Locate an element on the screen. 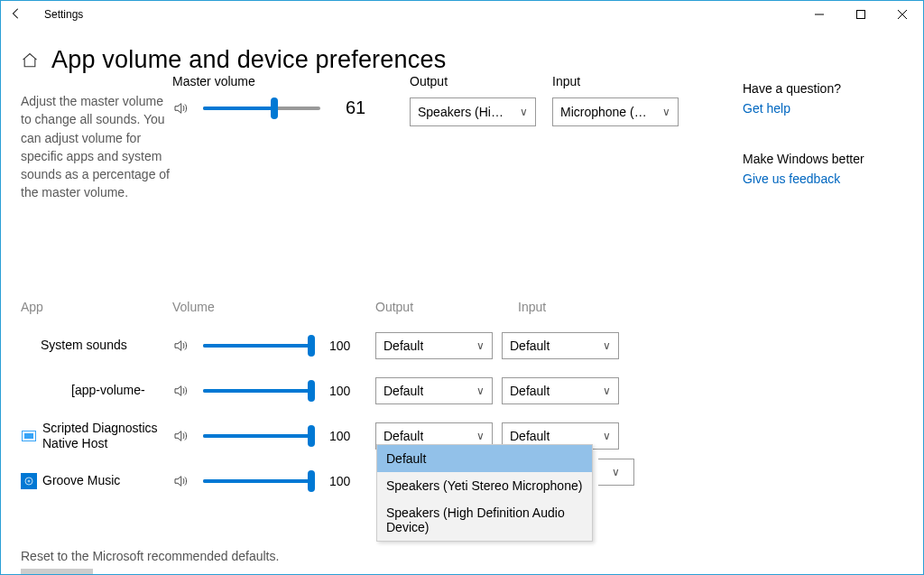 This screenshot has width=924, height=575. master-volume-value: 61 is located at coordinates (359, 108).